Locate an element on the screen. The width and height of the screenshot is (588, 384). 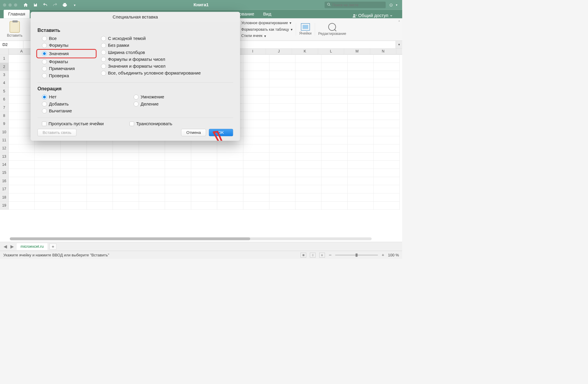
row-header: 18 is located at coordinates (4, 197).